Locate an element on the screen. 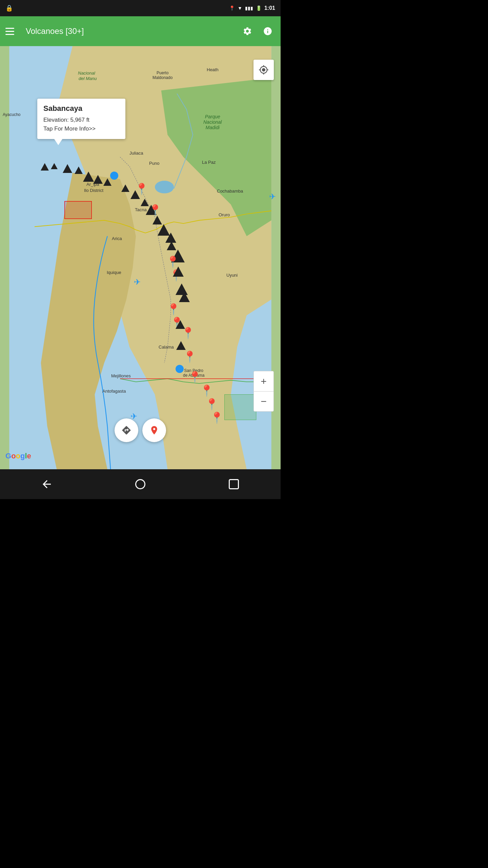 This screenshot has width=488, height=868. zoom-in-button: + is located at coordinates (264, 381).